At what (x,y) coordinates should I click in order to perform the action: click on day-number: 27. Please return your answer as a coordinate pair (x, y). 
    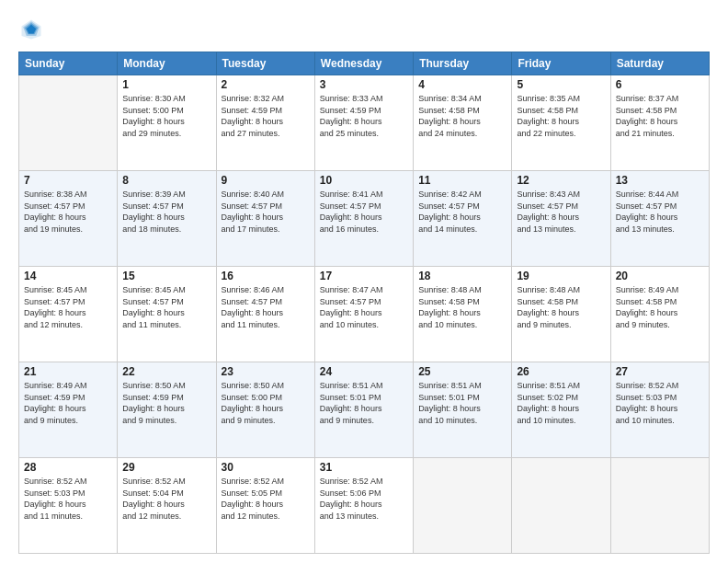
    Looking at the image, I should click on (660, 372).